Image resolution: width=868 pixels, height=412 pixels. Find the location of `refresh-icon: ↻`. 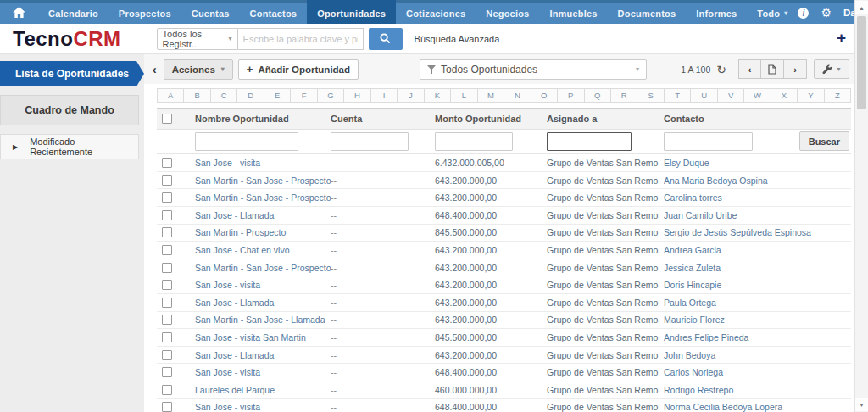

refresh-icon: ↻ is located at coordinates (721, 70).